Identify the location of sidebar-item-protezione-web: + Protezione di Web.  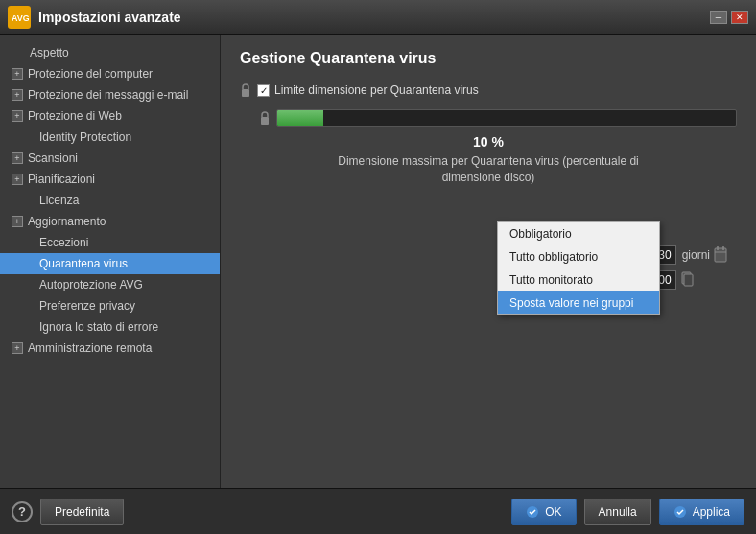
(109, 116).